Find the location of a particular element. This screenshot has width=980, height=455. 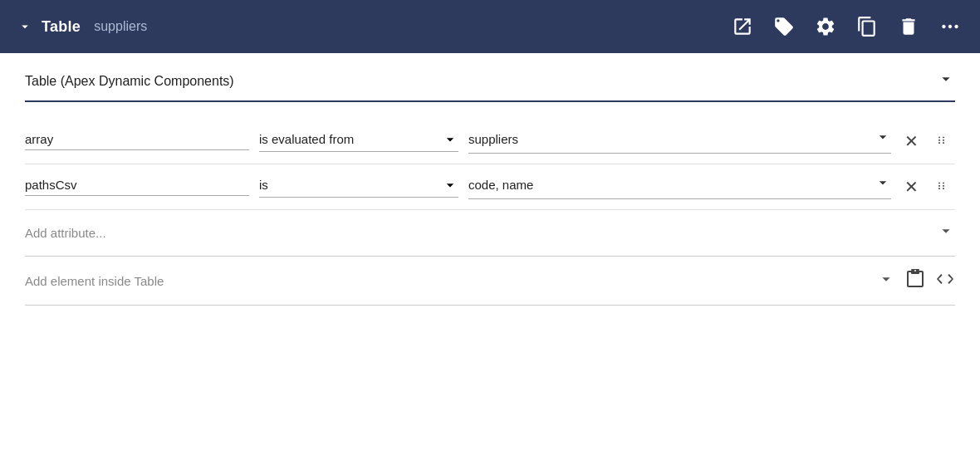

attr-value-array: suppliers is located at coordinates (679, 141).